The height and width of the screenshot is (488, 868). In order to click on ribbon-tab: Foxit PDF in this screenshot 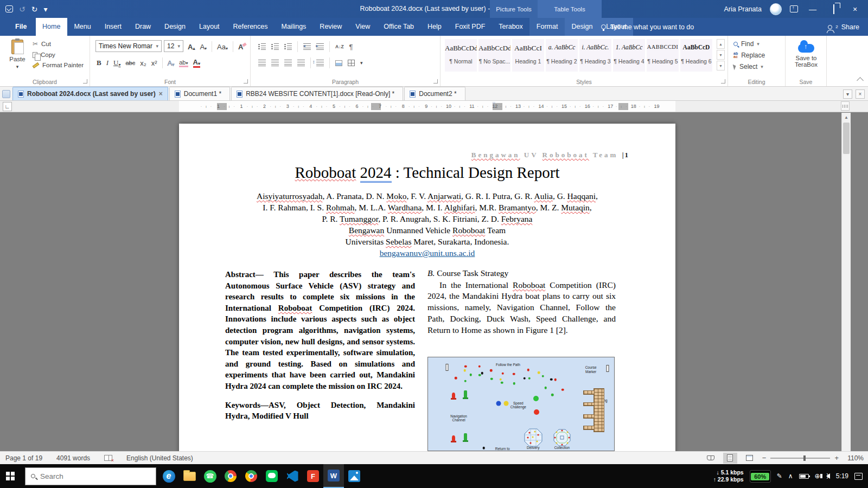, I will do `click(470, 27)`.